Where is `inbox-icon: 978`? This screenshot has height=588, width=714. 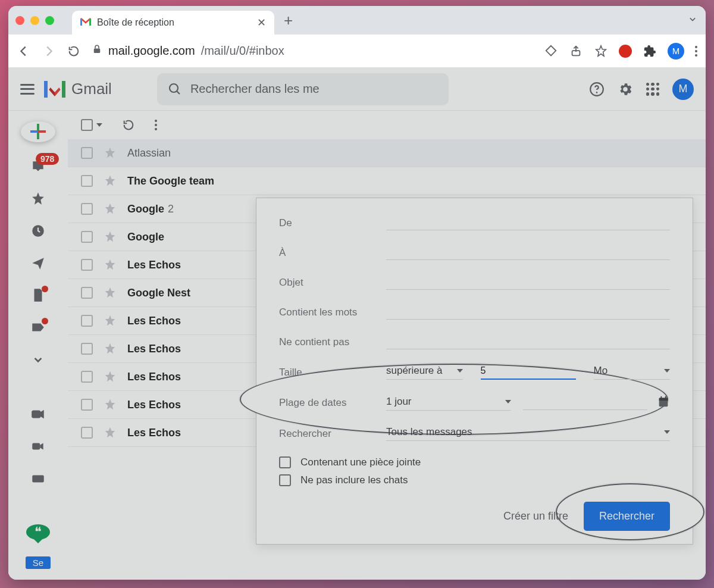 inbox-icon: 978 is located at coordinates (38, 167).